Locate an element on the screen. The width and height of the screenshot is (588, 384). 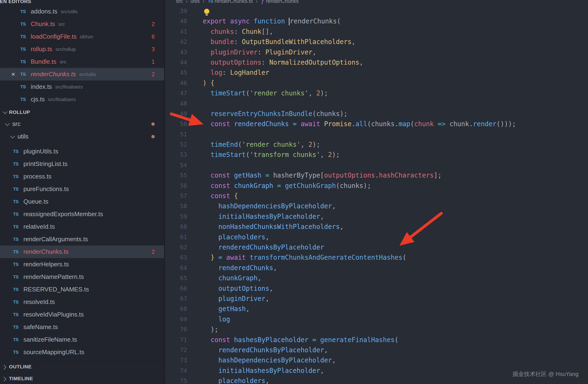
open-editor-item: ×TSrenderChunks.tssrc/utils2 is located at coordinates (82, 74).